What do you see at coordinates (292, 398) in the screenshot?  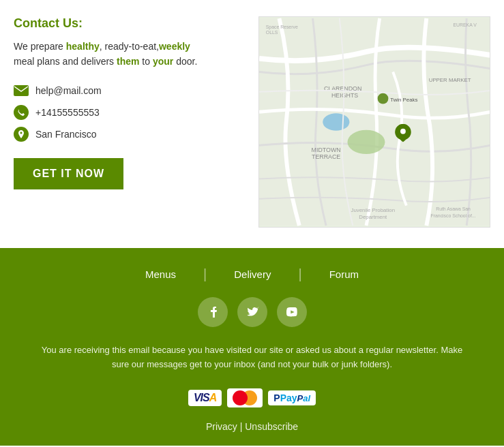 I see `paypal-badge: PPayPal` at bounding box center [292, 398].